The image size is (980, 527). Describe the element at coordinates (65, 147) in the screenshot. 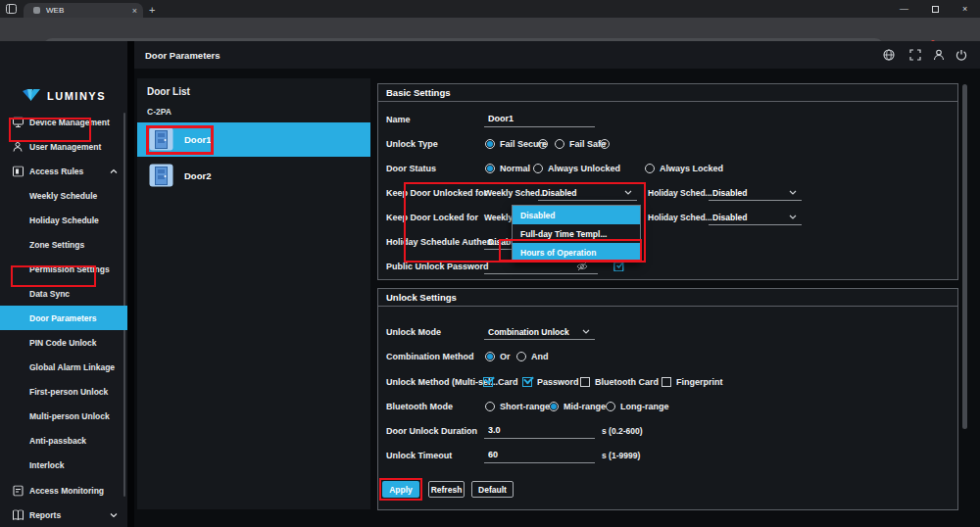

I see `sidebar-item-label: User Management` at that location.